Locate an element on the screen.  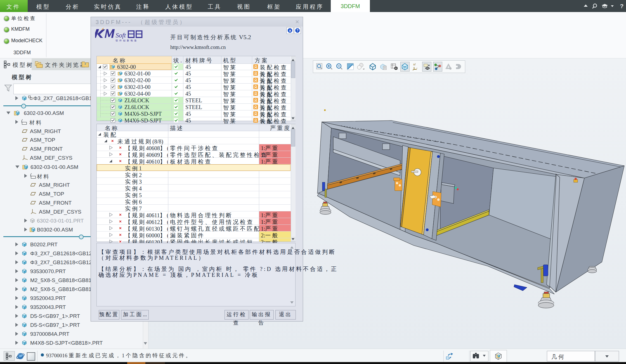
svg-text: Soft is located at coordinates (121, 35).